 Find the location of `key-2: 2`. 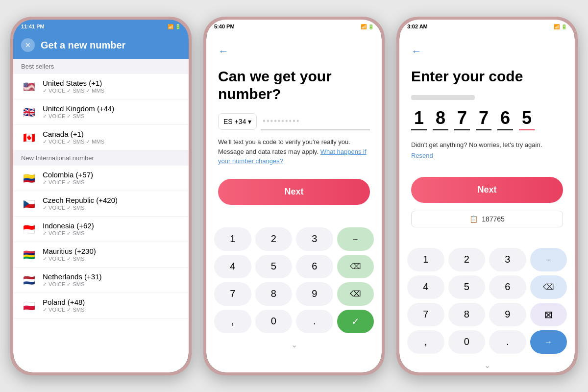

key-2: 2 is located at coordinates (274, 239).